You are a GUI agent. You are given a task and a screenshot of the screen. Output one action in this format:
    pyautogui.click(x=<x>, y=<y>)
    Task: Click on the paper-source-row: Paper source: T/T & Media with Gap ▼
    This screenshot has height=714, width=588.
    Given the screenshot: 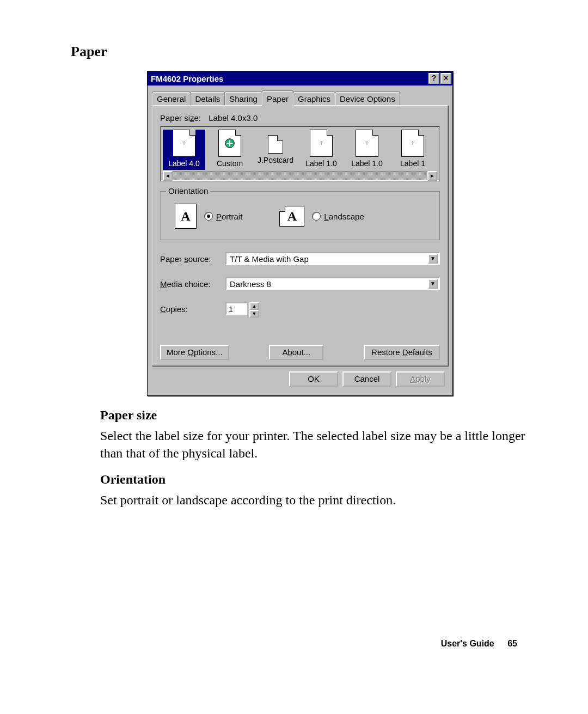 What is the action you would take?
    pyautogui.click(x=300, y=259)
    